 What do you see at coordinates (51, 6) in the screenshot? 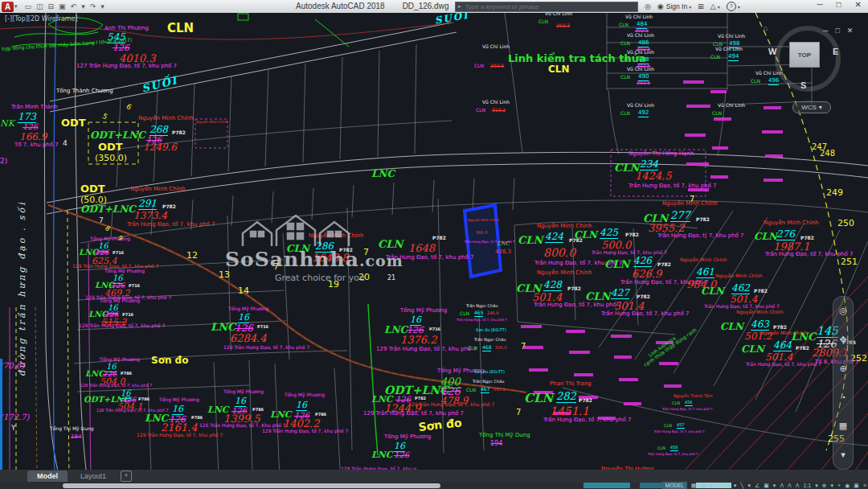
I see `save-icon: ⊟` at bounding box center [51, 6].